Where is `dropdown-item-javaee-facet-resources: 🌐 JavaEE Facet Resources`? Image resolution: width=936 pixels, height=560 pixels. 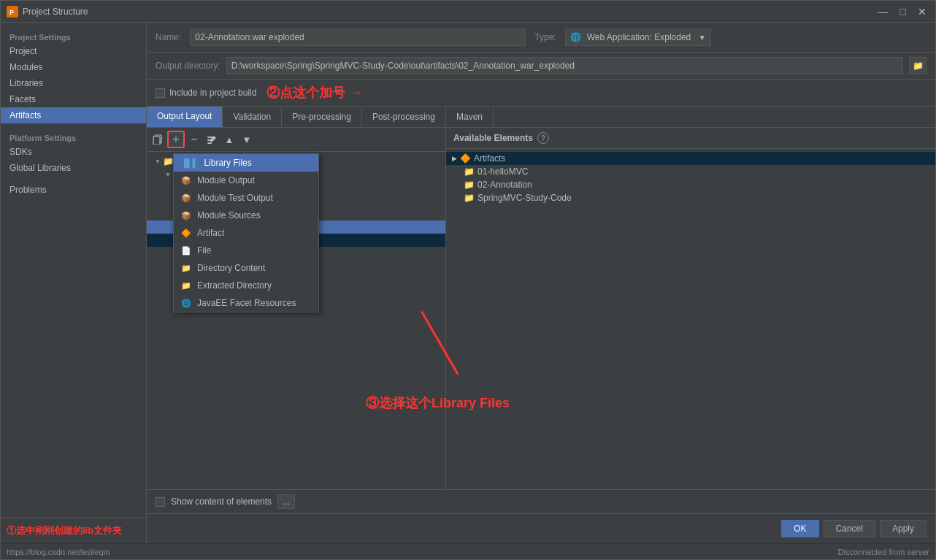 dropdown-item-javaee-facet-resources: 🌐 JavaEE Facet Resources is located at coordinates (246, 303).